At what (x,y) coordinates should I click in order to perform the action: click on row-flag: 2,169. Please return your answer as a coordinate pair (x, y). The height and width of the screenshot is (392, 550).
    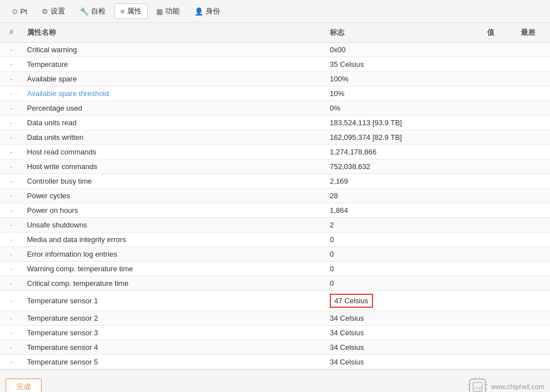
    Looking at the image, I should click on (404, 181).